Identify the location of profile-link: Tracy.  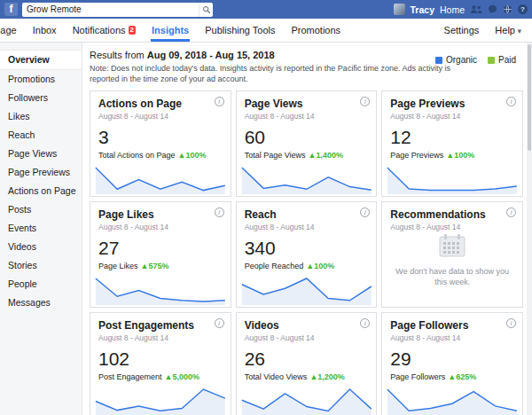
(422, 10).